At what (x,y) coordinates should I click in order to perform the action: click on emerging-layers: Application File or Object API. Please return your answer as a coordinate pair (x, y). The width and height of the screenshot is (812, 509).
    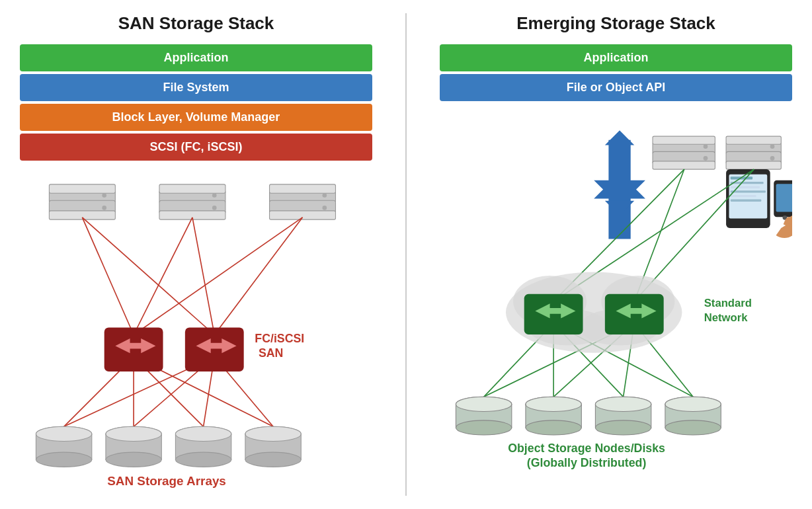
    Looking at the image, I should click on (616, 73).